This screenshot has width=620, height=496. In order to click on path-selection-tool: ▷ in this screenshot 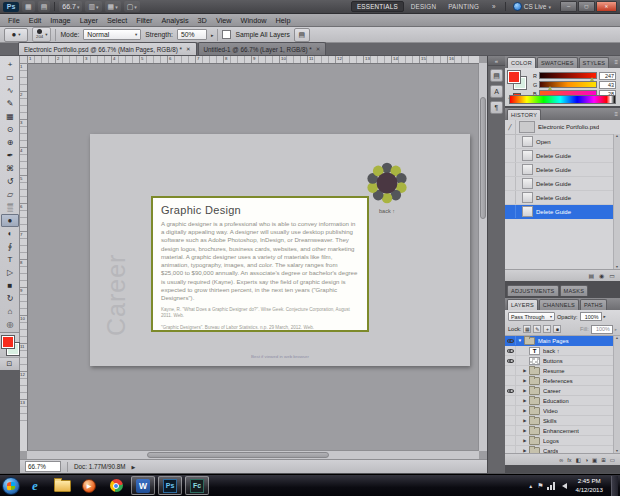, I will do `click(10, 272)`.